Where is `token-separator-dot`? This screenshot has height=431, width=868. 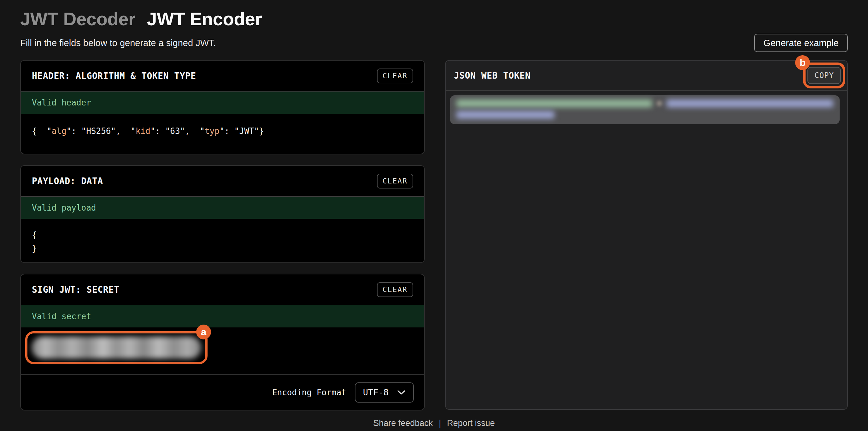 token-separator-dot is located at coordinates (659, 104).